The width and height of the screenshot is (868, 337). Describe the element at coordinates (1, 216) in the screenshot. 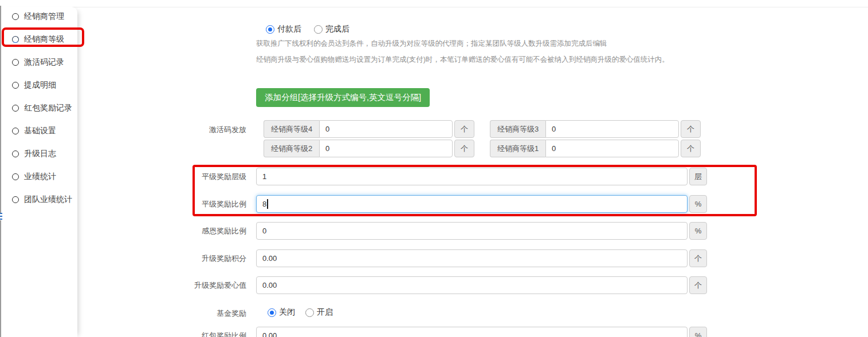

I see `clipped-menu-icon` at that location.